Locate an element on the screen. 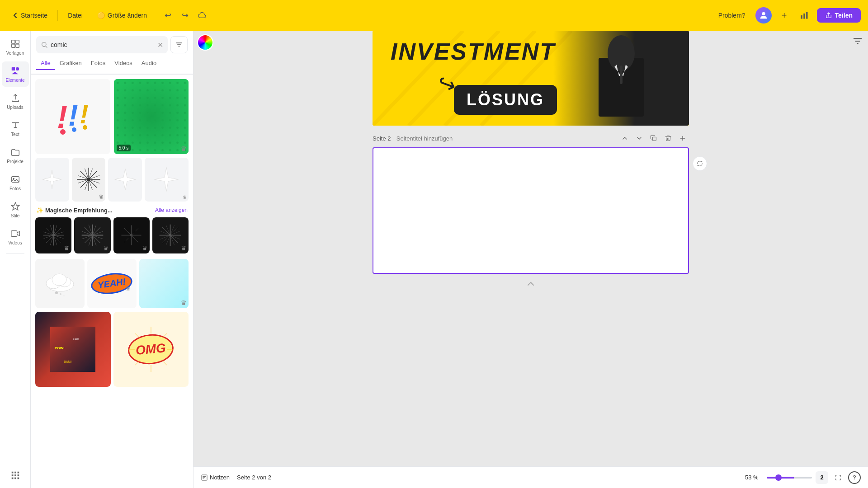 Image resolution: width=868 pixels, height=488 pixels. sidebar-item-vorlagen: Vorlagen is located at coordinates (15, 47).